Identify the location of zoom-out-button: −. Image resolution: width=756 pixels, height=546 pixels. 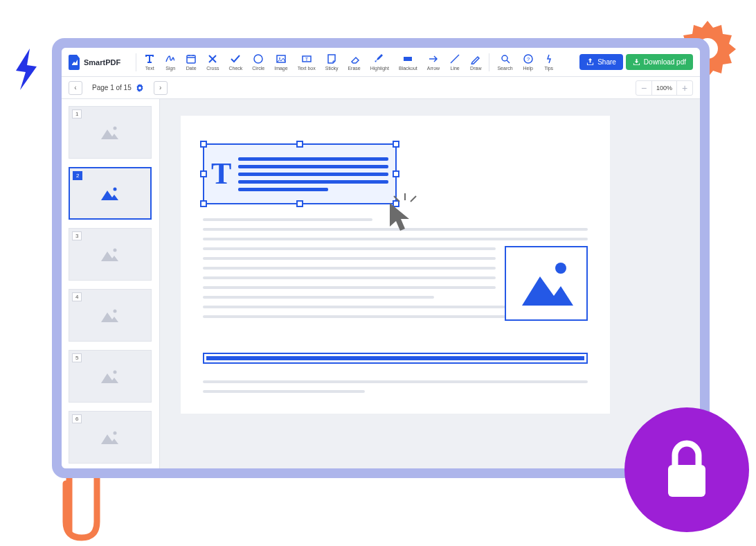
(644, 88).